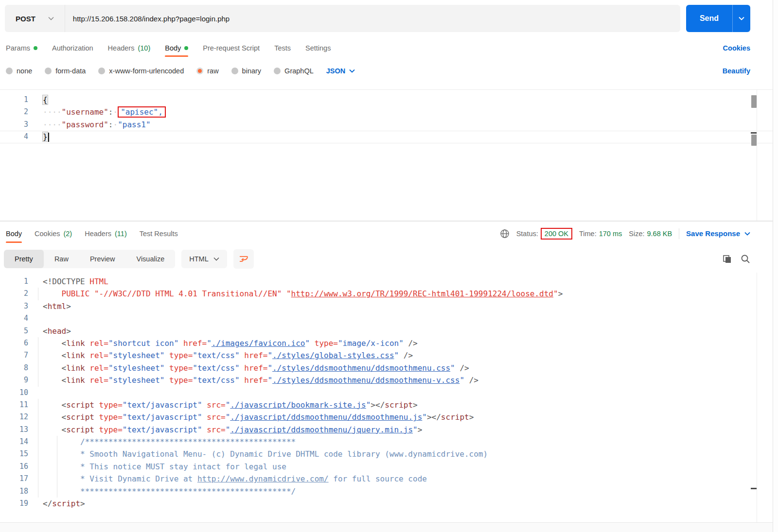  What do you see at coordinates (378, 479) in the screenshot?
I see `code-token: for full source code` at bounding box center [378, 479].